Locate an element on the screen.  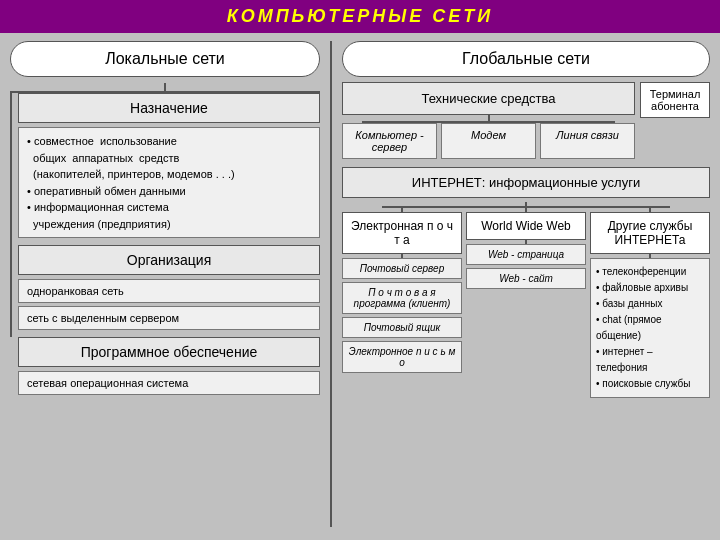
bullet-1b: общих аппаратных средств is located at coordinates (169, 158).